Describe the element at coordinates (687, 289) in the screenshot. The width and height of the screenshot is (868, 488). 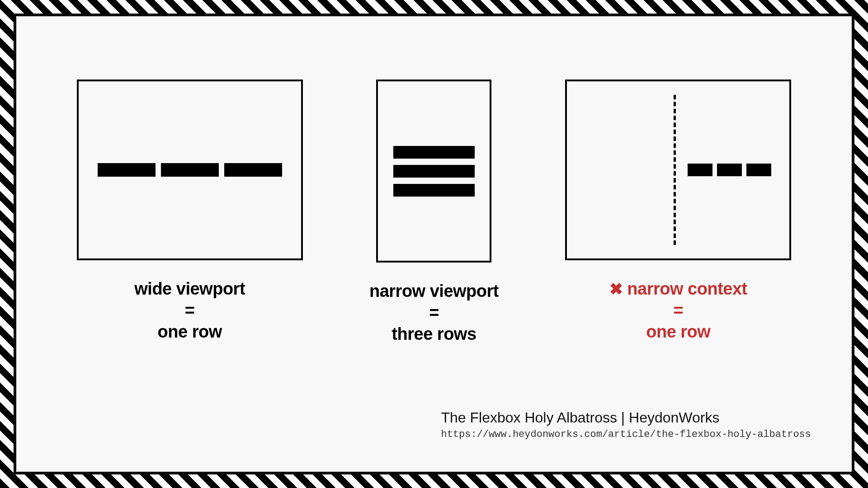
I see `caption-line1-text: narrow context` at that location.